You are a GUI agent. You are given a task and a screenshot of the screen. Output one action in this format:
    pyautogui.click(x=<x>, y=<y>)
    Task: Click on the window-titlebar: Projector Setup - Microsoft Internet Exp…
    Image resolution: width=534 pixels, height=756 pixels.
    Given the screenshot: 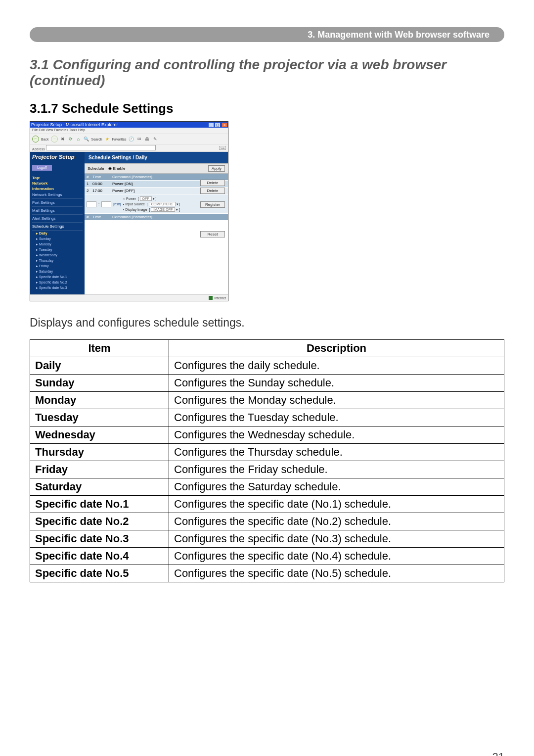 What is the action you would take?
    pyautogui.click(x=129, y=125)
    